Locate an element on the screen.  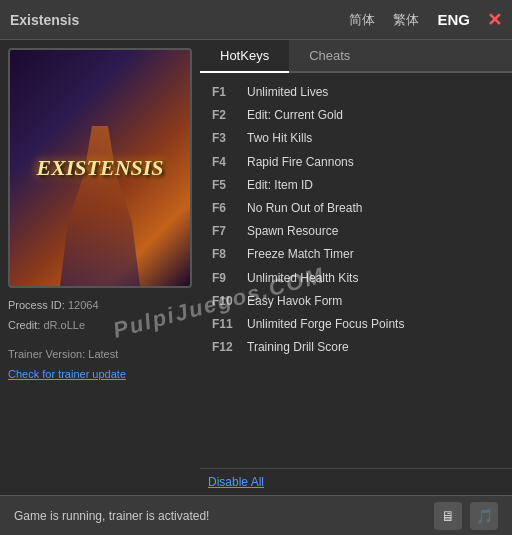
enable-disable-area: Disable All is located at coordinates (356, 482).